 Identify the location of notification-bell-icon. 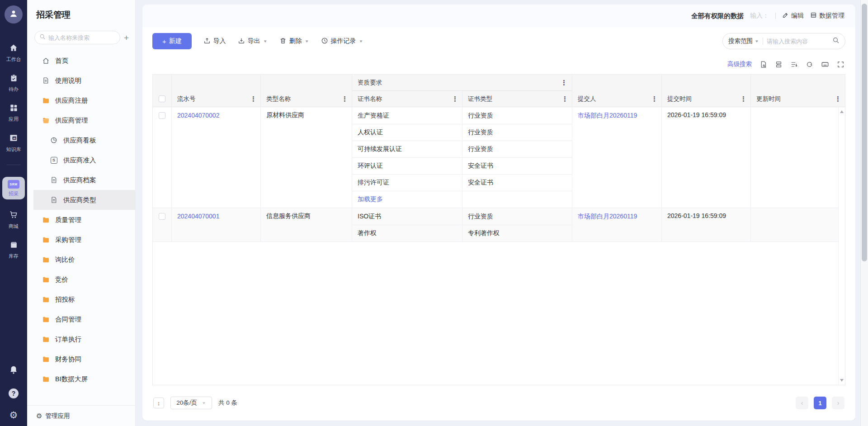
(14, 371).